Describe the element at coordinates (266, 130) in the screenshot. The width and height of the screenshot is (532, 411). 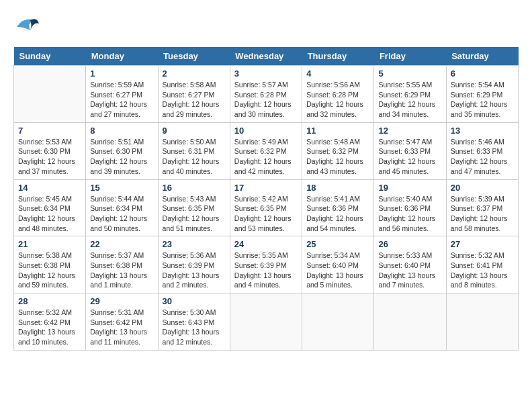
I see `day-number: 10` at that location.